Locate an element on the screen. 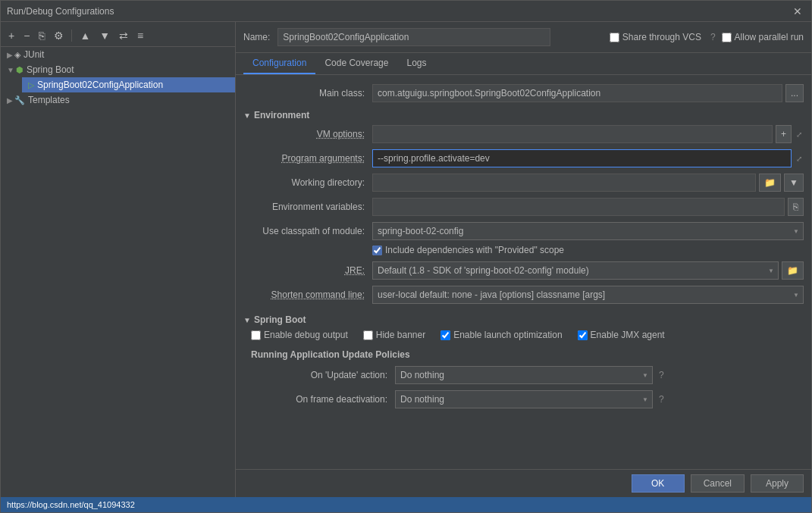 The width and height of the screenshot is (812, 513). enable-jmx-checkbox is located at coordinates (582, 335).